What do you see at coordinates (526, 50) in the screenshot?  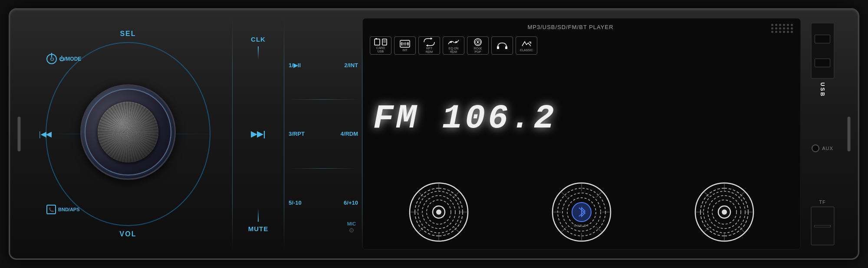 I see `classic-label: CLASSIC` at bounding box center [526, 50].